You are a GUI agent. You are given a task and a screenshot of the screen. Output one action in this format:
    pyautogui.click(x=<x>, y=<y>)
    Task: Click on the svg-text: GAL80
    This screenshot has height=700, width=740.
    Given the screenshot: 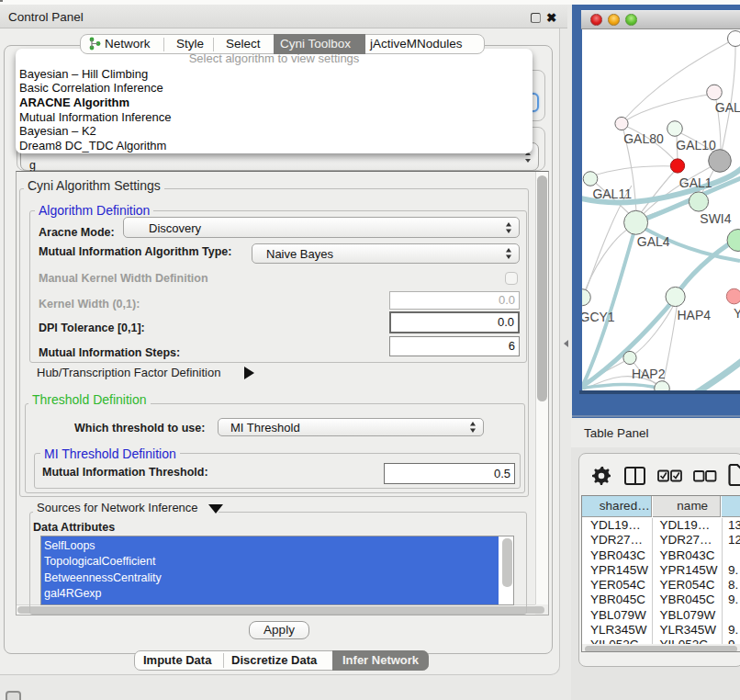 What is the action you would take?
    pyautogui.click(x=644, y=139)
    